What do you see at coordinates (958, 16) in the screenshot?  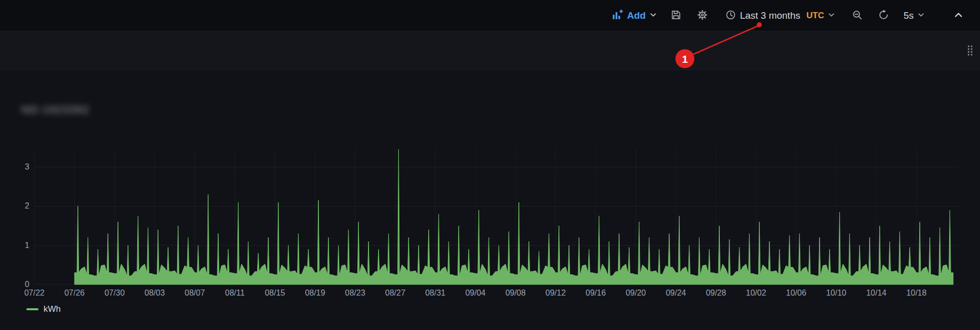 I see `collapse-toolbar-button` at bounding box center [958, 16].